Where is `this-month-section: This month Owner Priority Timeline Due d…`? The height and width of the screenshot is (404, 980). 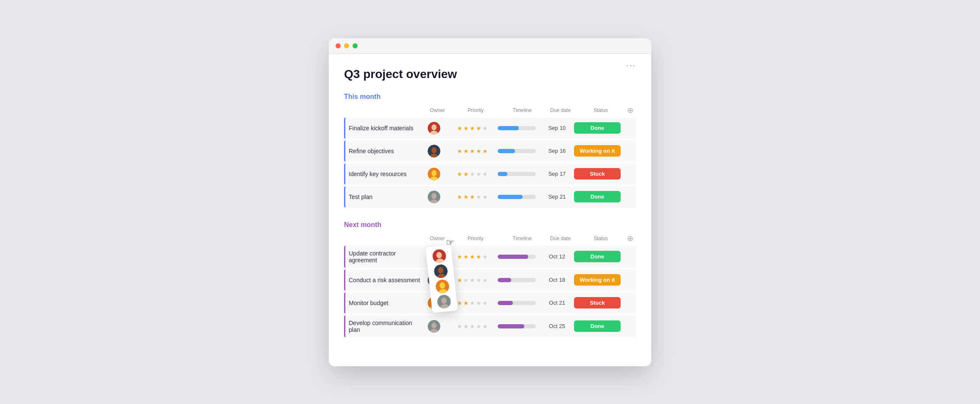 this-month-section: This month Owner Priority Timeline Due d… is located at coordinates (490, 150).